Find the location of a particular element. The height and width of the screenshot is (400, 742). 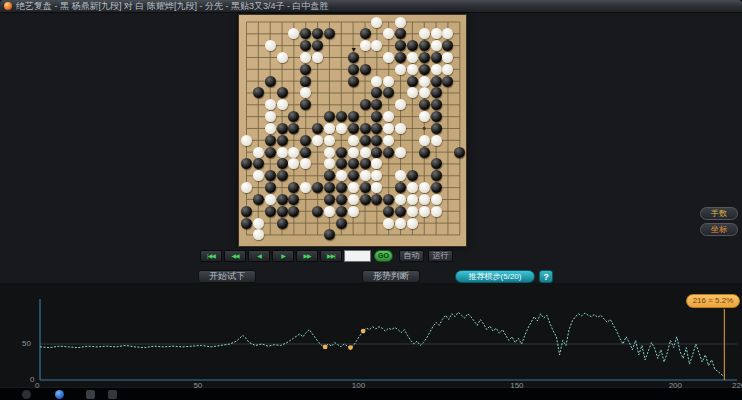

forward-1-button: ▶ is located at coordinates (283, 256).